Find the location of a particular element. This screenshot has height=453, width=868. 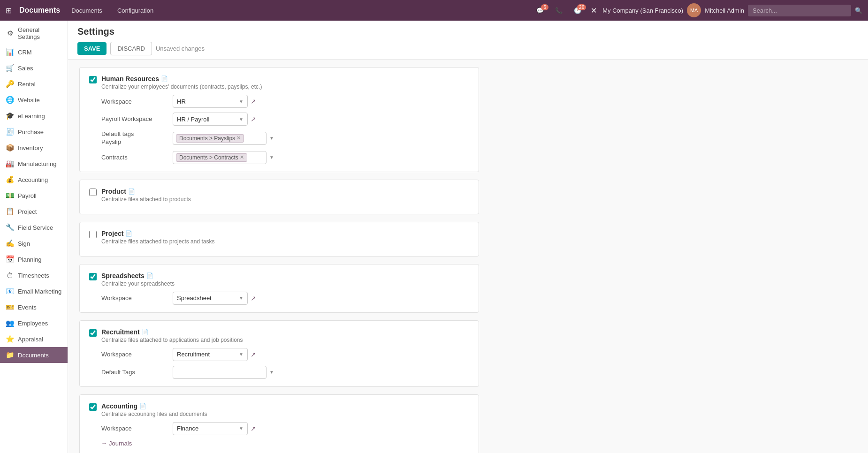

sidebar-item-crm: 📊 CRM is located at coordinates (34, 52).